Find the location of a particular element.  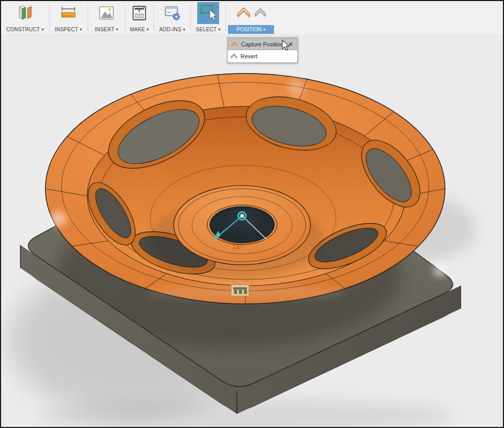

toolbar-group-insert: INSERT▾ is located at coordinates (106, 18).